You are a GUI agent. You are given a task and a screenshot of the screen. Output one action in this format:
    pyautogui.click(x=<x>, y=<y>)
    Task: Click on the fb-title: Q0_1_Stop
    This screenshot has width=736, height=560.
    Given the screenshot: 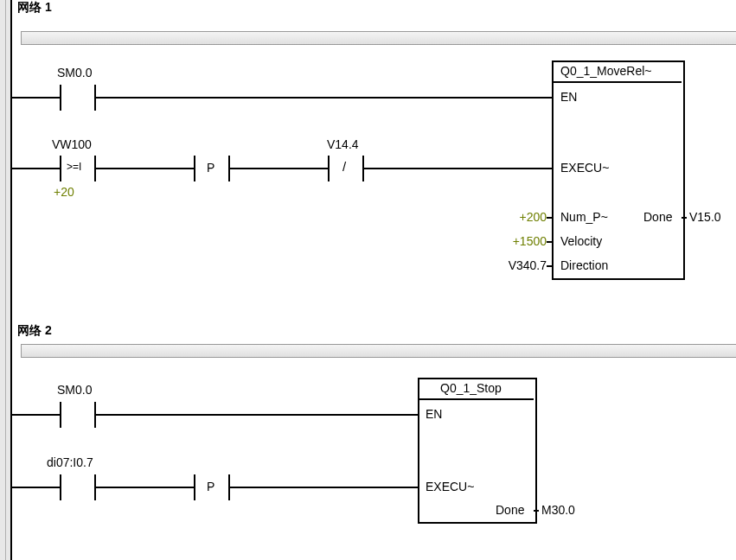 What is the action you would take?
    pyautogui.click(x=470, y=388)
    